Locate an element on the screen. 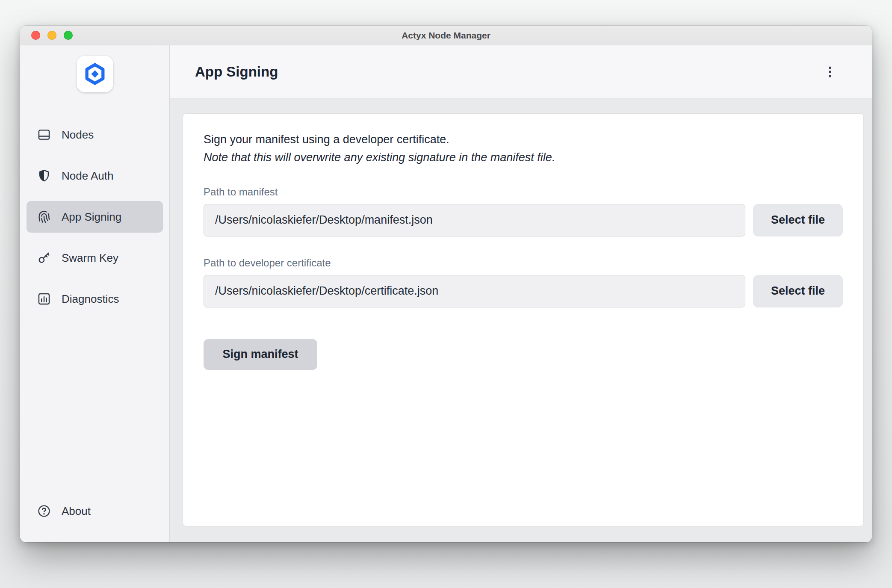  sidebar-item-label: App Signing is located at coordinates (92, 217).